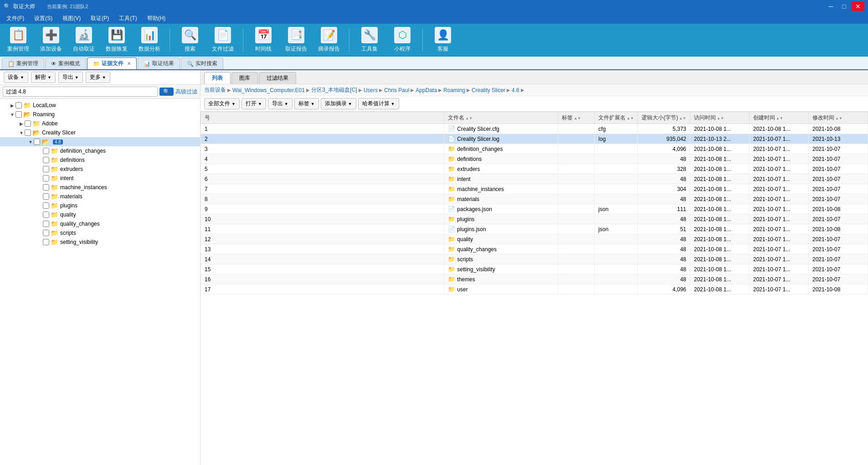  Describe the element at coordinates (100, 178) in the screenshot. I see `tree-node-intent: 📁 intent` at that location.